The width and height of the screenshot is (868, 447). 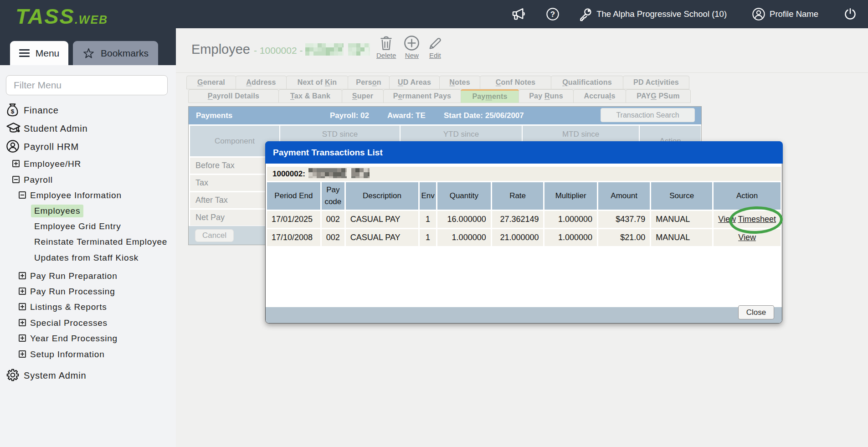 What do you see at coordinates (87, 258) in the screenshot?
I see `sidebar-item-label: Updates from Staff Kiosk` at bounding box center [87, 258].